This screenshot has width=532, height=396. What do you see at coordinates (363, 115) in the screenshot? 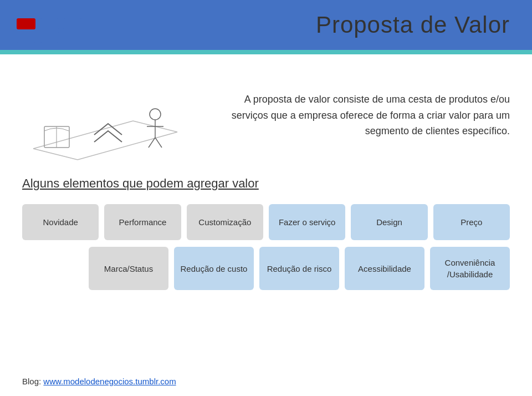
I see `description-text: A proposta de valor consiste de uma cest…` at bounding box center [363, 115].